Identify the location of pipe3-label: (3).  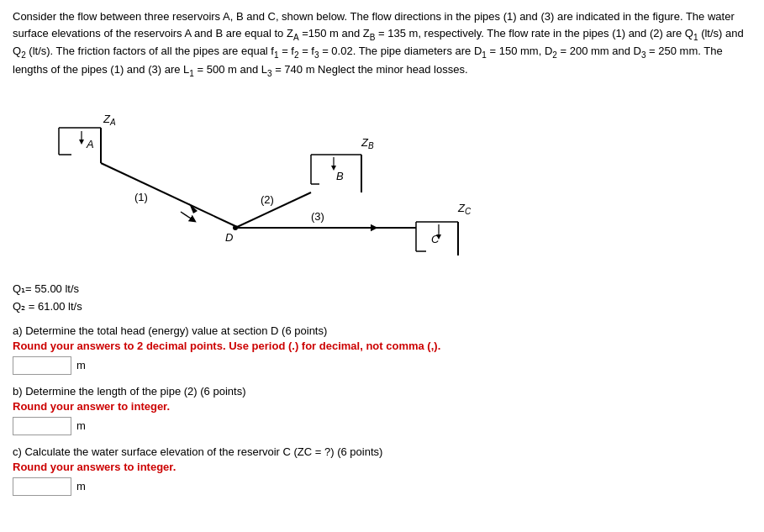
(318, 217).